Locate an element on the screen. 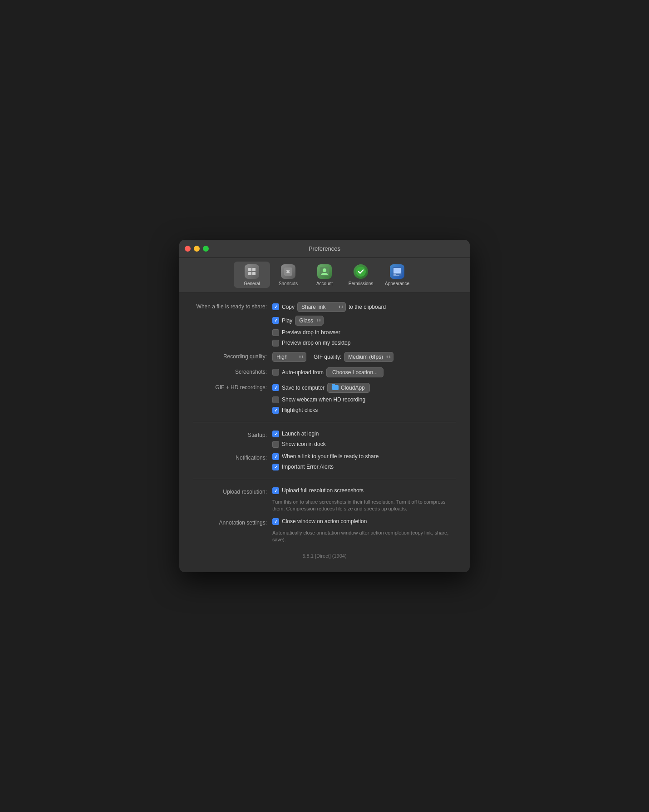 This screenshot has width=649, height=812. notifications-content: When a link to your file is ready to sha… is located at coordinates (364, 462).